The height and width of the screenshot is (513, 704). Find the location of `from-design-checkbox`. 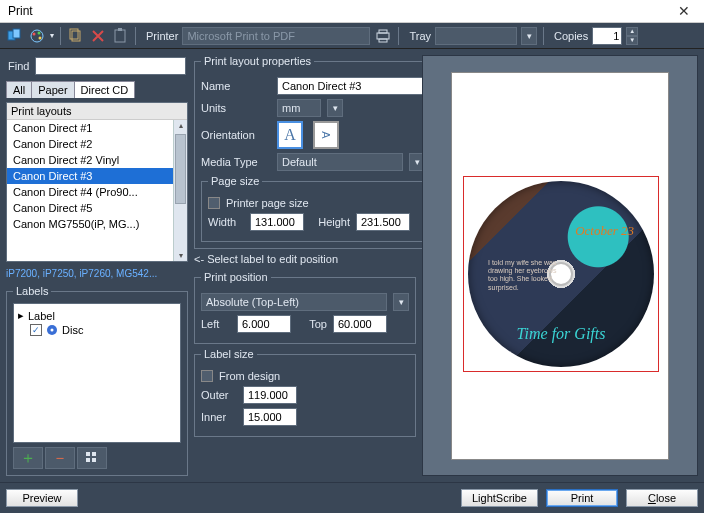

from-design-checkbox is located at coordinates (207, 376).